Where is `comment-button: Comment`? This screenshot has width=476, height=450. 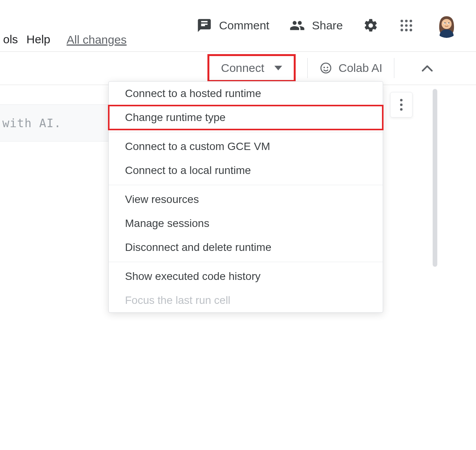
comment-button: Comment is located at coordinates (233, 26).